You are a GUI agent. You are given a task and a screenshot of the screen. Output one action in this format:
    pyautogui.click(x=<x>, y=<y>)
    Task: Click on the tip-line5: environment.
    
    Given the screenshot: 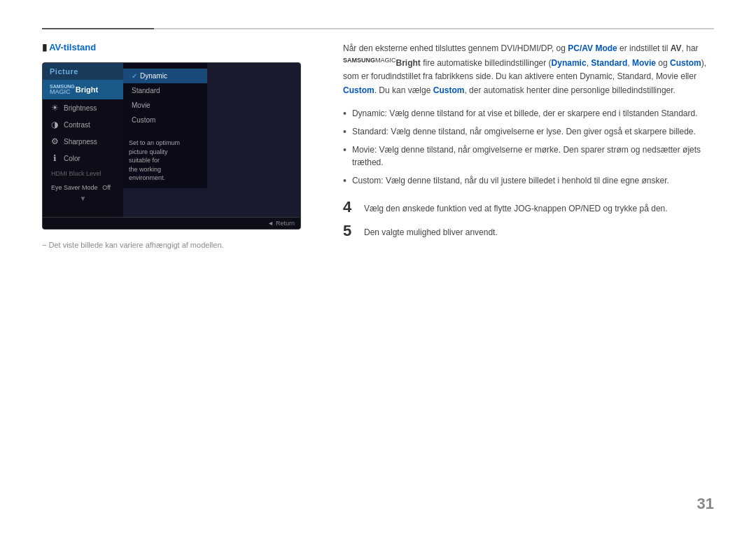 What is the action you would take?
    pyautogui.click(x=147, y=178)
    